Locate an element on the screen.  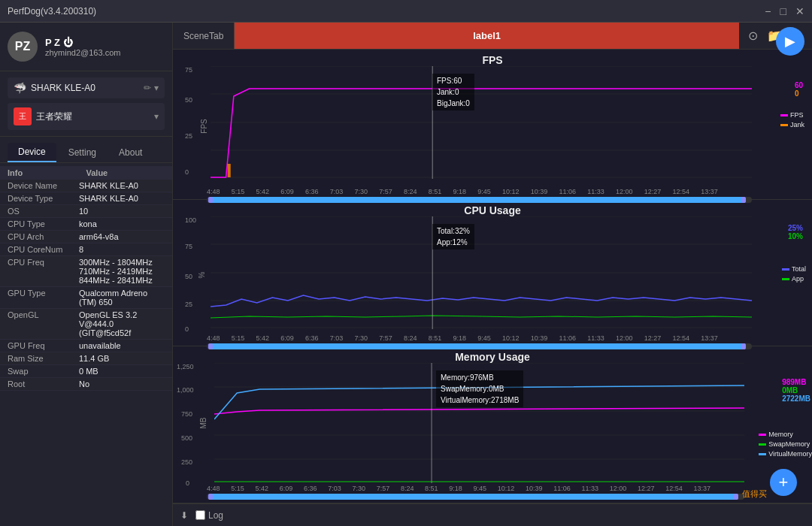
info-key-0: Device Name is located at coordinates (44, 186).